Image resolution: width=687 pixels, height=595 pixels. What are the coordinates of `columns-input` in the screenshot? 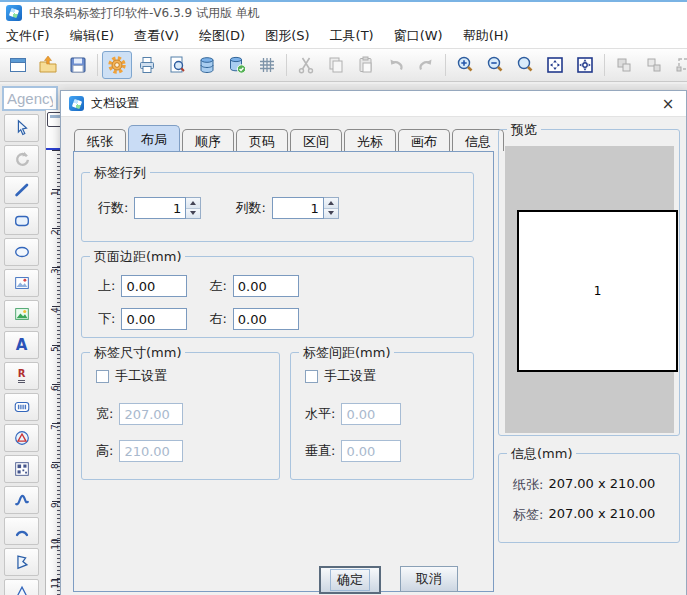 It's located at (298, 208).